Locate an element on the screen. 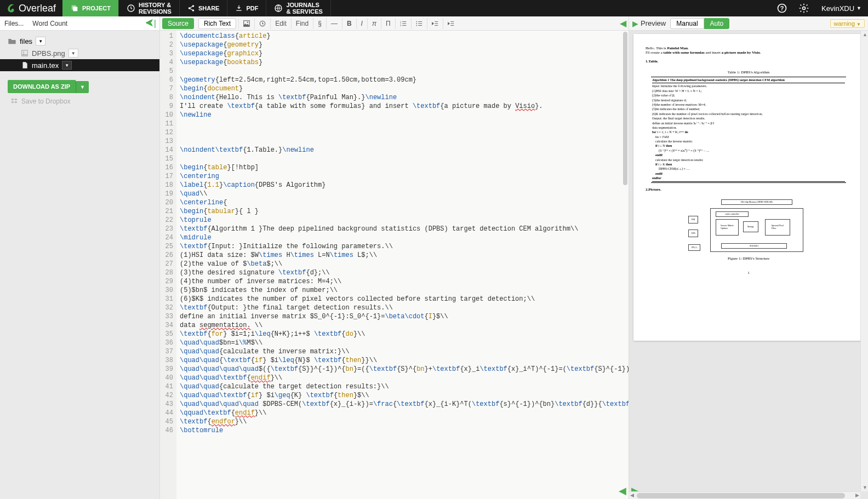 The image size is (868, 499). top-bar: Overleaf PROJECT HISTORY &REVISIONS SHAR… is located at coordinates (434, 8).